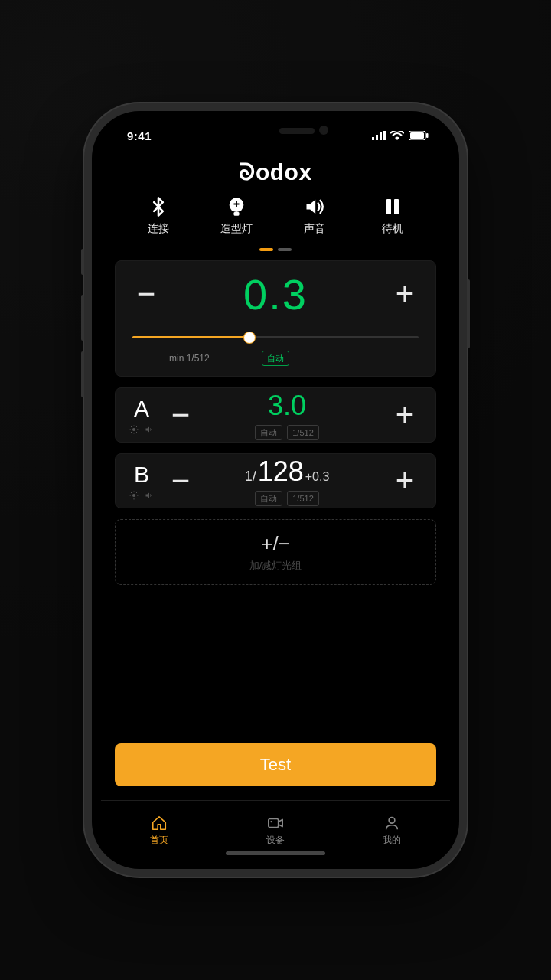 This screenshot has width=551, height=980. What do you see at coordinates (276, 415) in the screenshot?
I see `group-a-card: A − 3.0 自动 1/512 +` at bounding box center [276, 415].